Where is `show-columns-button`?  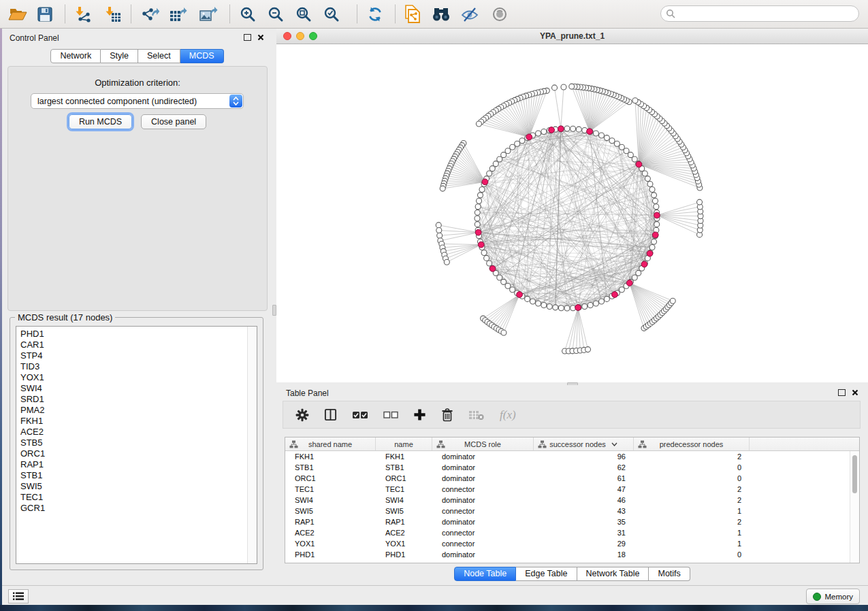
show-columns-button is located at coordinates (331, 415).